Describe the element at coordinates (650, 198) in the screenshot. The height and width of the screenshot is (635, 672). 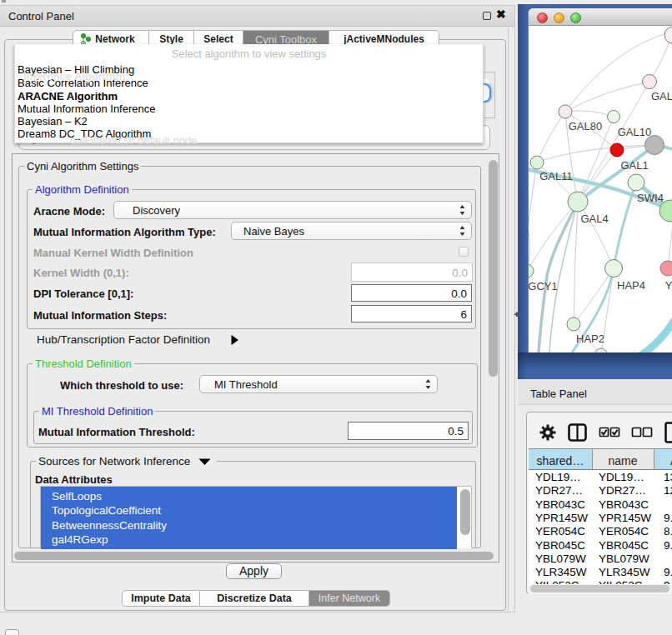
I see `svg-text: SWI4` at that location.